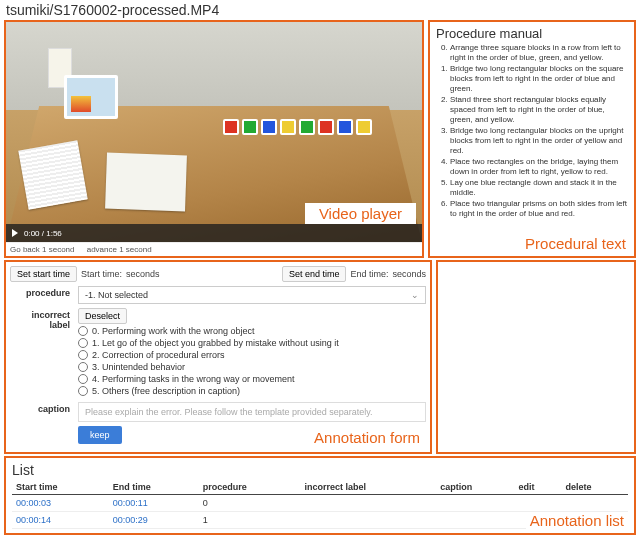 The image size is (640, 559). I want to click on list-heading: List, so click(320, 470).